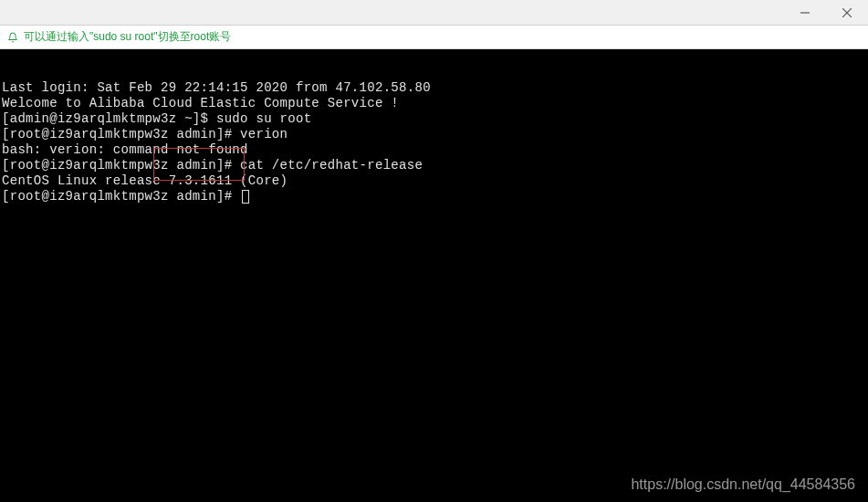 The width and height of the screenshot is (868, 502). What do you see at coordinates (434, 197) in the screenshot?
I see `terminal-line: [root@iz9arqlmktmpw3z admin]#` at bounding box center [434, 197].